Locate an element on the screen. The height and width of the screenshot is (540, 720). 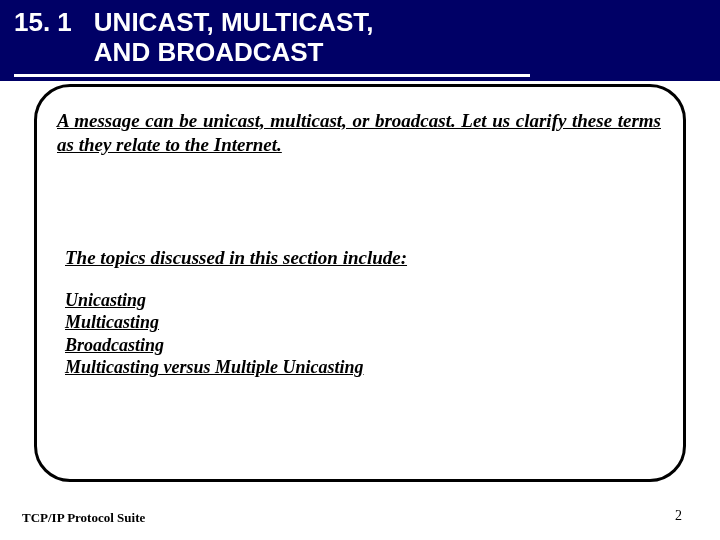
title-line-1: UNICAST, MULTICAST, is located at coordinates (234, 22).